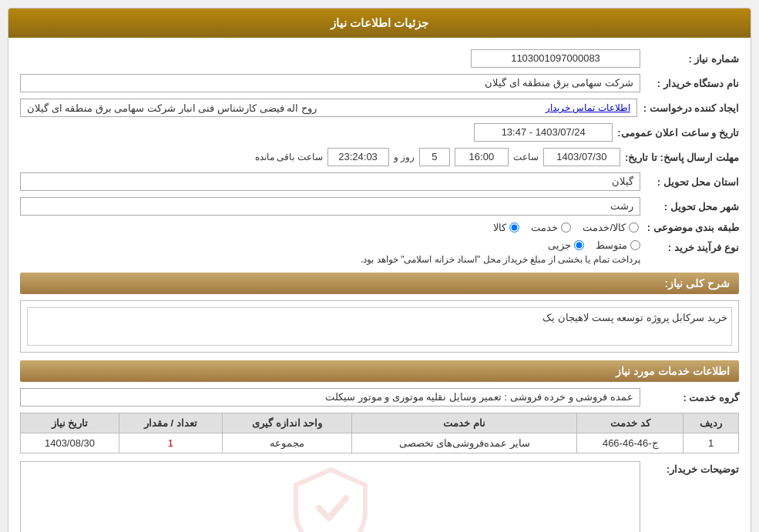  Describe the element at coordinates (379, 283) in the screenshot. I see `need-description-header: شرح کلی نیاز:` at that location.